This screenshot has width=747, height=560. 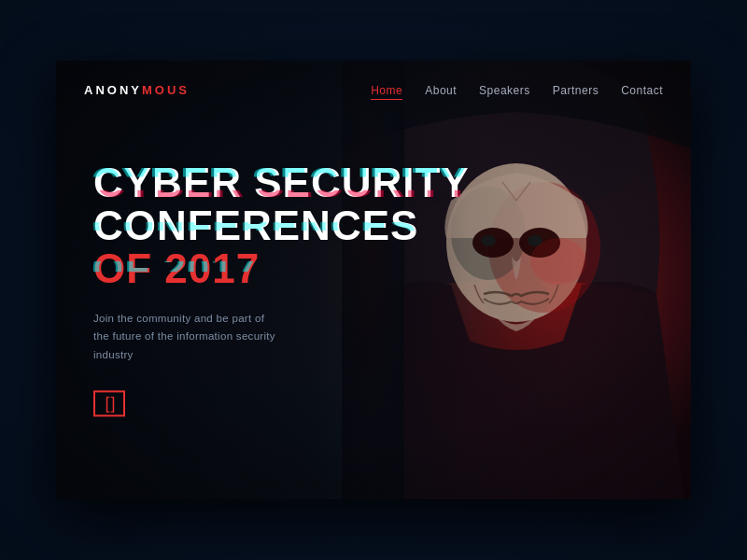 I want to click on nav-link-contact: Contact, so click(x=642, y=91).